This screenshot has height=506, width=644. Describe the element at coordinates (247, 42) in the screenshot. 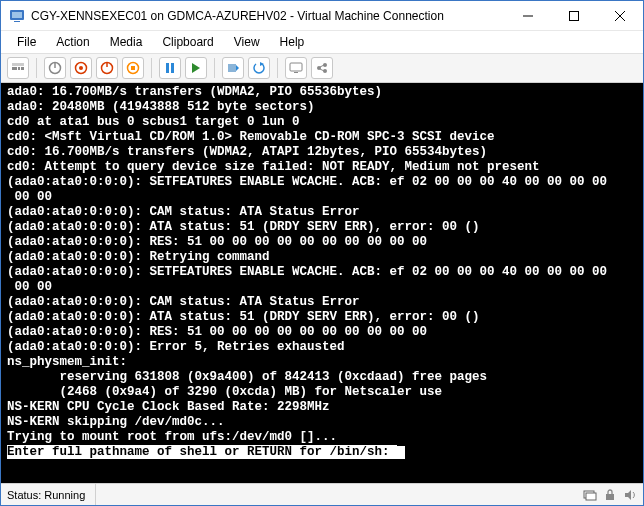

I see `menu-view: View` at that location.